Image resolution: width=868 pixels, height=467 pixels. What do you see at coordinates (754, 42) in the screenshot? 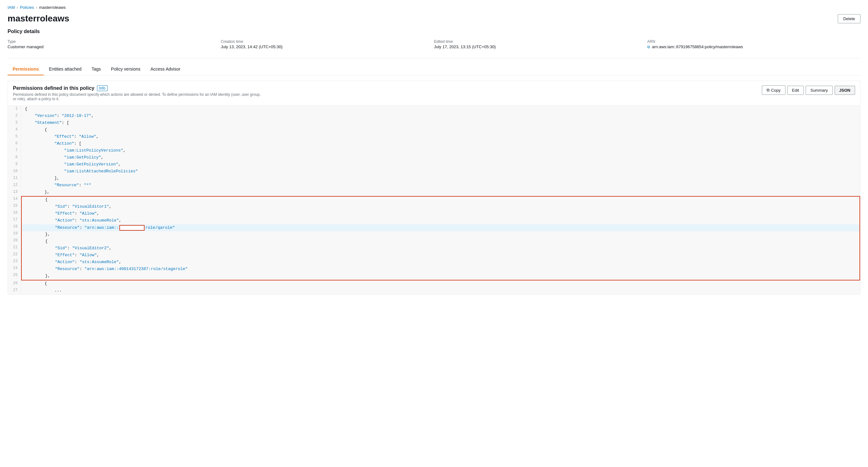
I see `arn-label: ARN` at bounding box center [754, 42].